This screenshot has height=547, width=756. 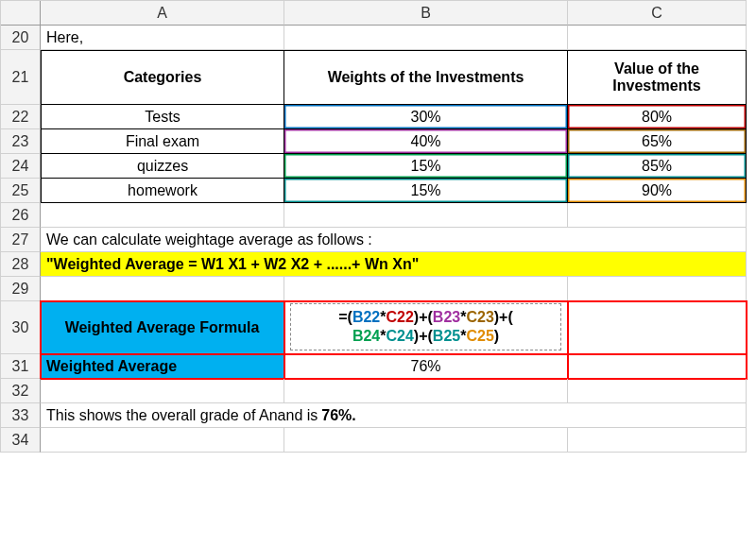 What do you see at coordinates (658, 166) in the screenshot?
I see `cell-c24: 85%` at bounding box center [658, 166].